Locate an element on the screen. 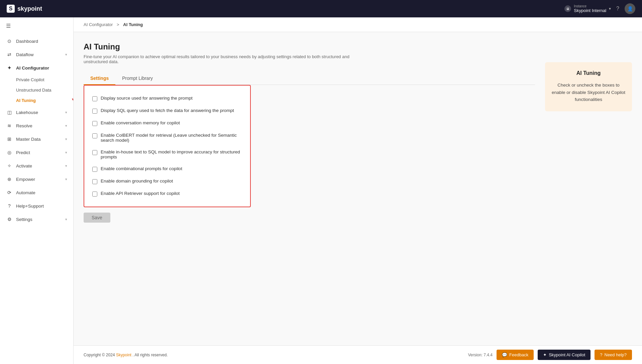 The image size is (642, 364). checkbox-item-5: Enable in-house text to SQL model to imp… is located at coordinates (167, 154).